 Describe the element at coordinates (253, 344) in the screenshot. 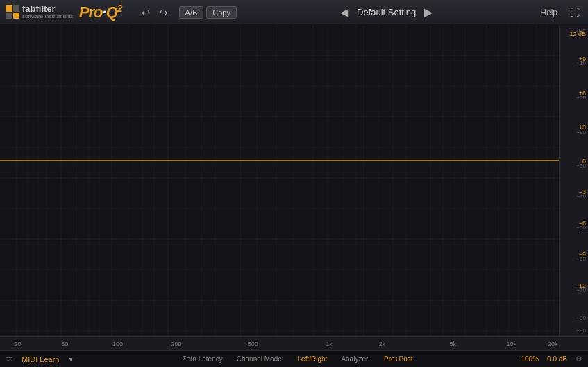

I see `freq-label-500: 500` at that location.